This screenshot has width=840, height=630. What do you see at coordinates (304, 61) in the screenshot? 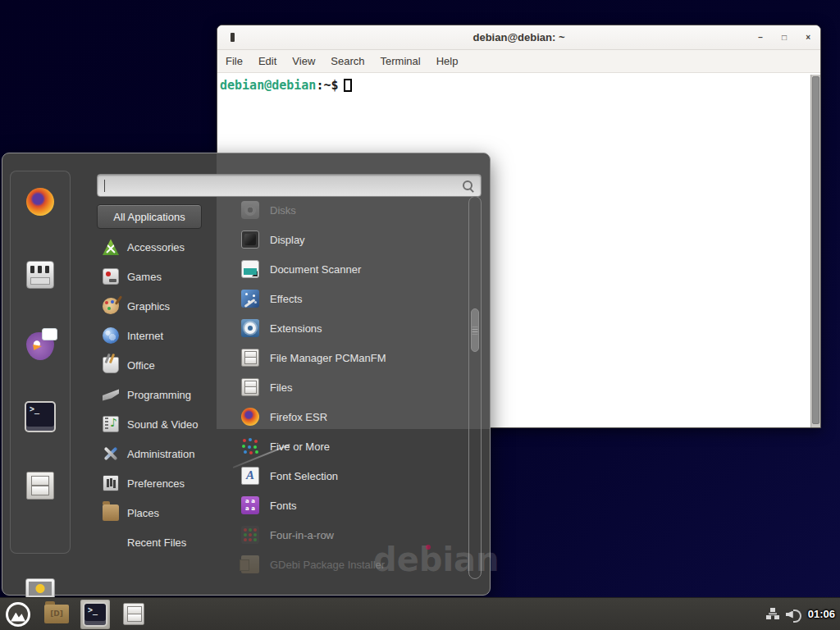
I see `menubar-view: View` at bounding box center [304, 61].